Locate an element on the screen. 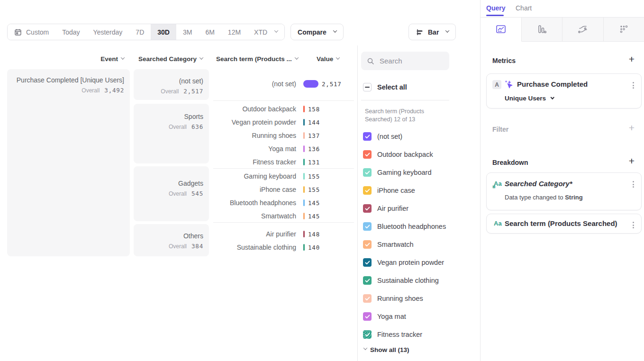  filter-checkbox-item: iPhone case is located at coordinates (405, 190).